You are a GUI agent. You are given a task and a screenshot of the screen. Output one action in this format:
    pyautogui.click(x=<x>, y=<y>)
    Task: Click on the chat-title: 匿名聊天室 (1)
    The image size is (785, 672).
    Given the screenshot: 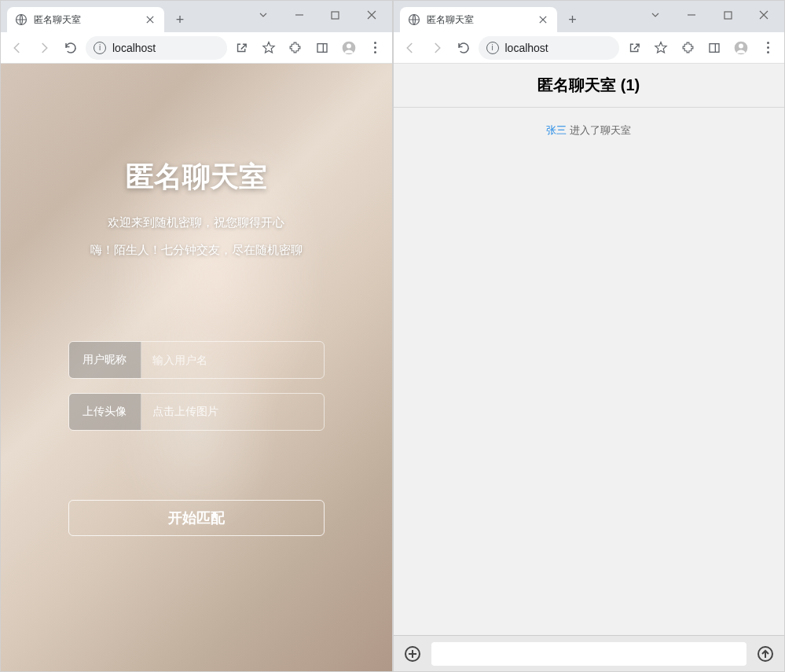 What is the action you would take?
    pyautogui.click(x=589, y=85)
    